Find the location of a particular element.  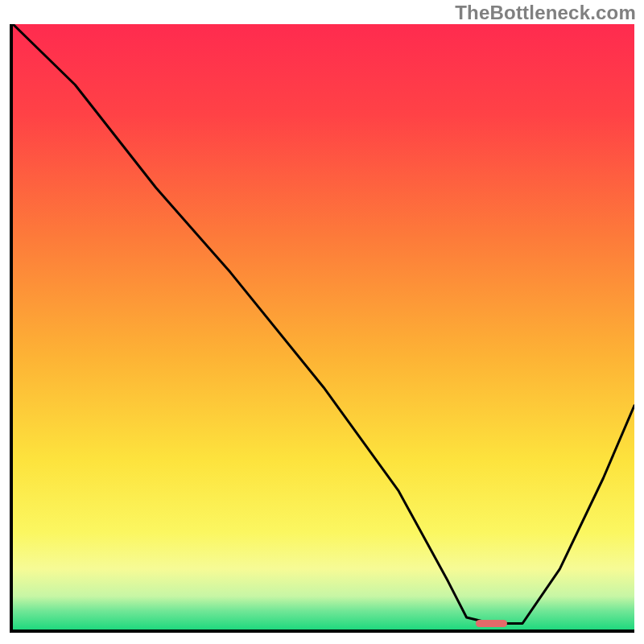

optimal-marker is located at coordinates (491, 624).